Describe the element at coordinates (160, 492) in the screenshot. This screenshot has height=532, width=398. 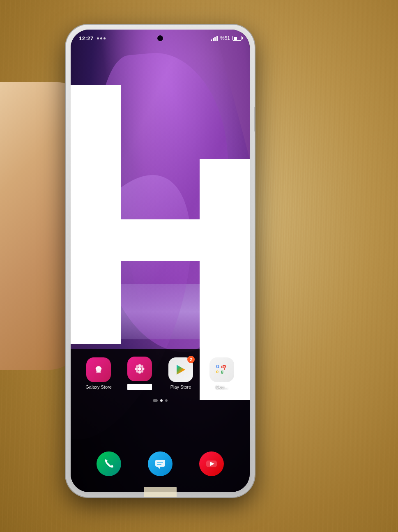
I see `screen-protector-tape` at that location.